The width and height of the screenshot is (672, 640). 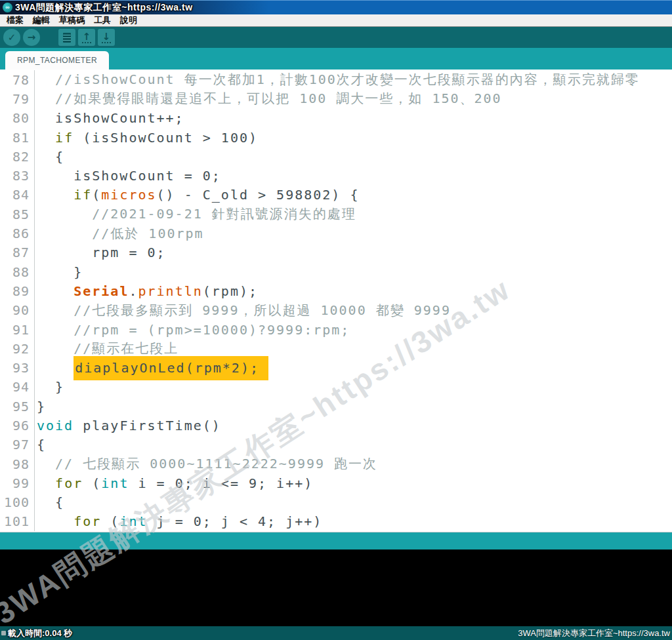 I want to click on code-text: if (isShowCount > 100), so click(x=146, y=138).